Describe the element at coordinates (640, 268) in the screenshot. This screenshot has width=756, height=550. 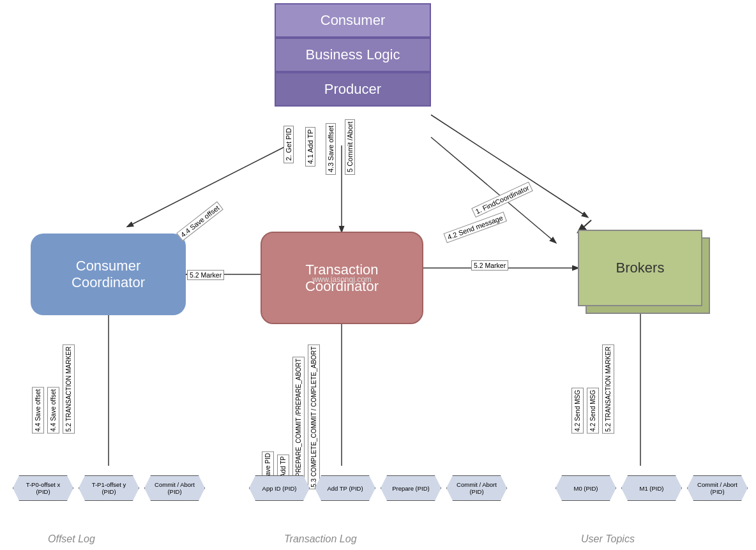
I see `brokers-front: Brokers` at that location.